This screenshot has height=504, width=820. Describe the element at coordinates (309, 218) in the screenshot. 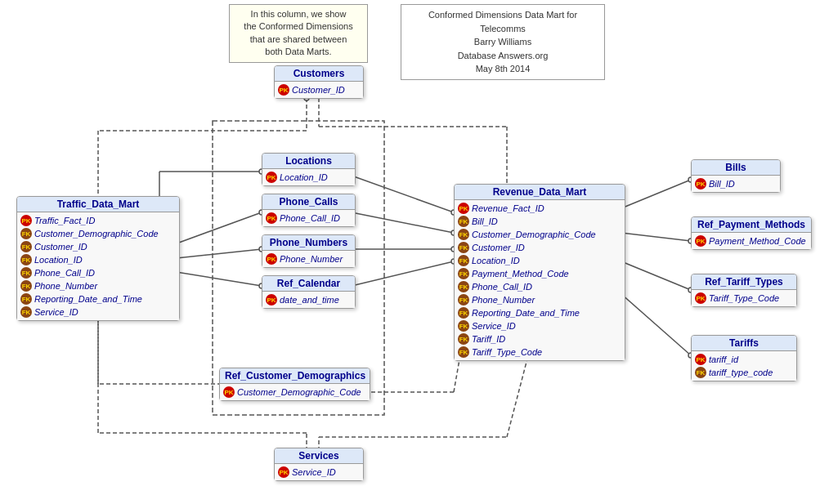

I see `field-phone-call-id: PK Phone_Call_ID` at that location.